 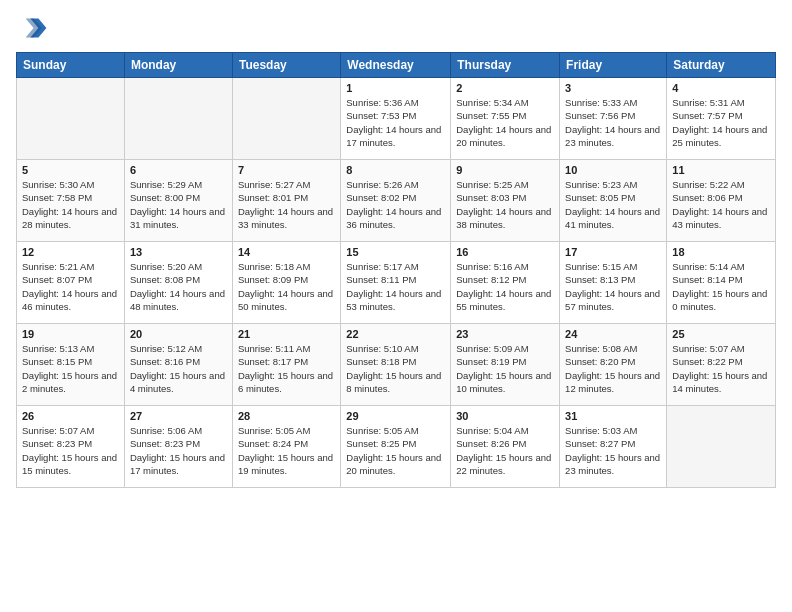 I want to click on day-info: Sunrise: 5:06 AMSunset: 8:23 PMDaylight:…, so click(x=178, y=450).